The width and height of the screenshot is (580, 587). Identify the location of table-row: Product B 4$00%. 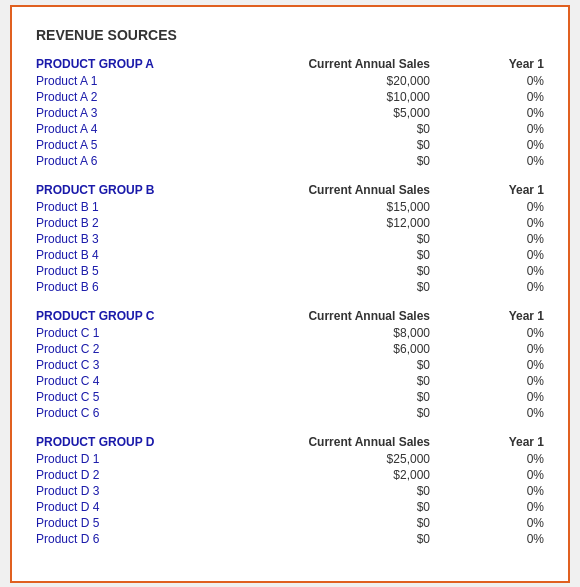
(290, 255).